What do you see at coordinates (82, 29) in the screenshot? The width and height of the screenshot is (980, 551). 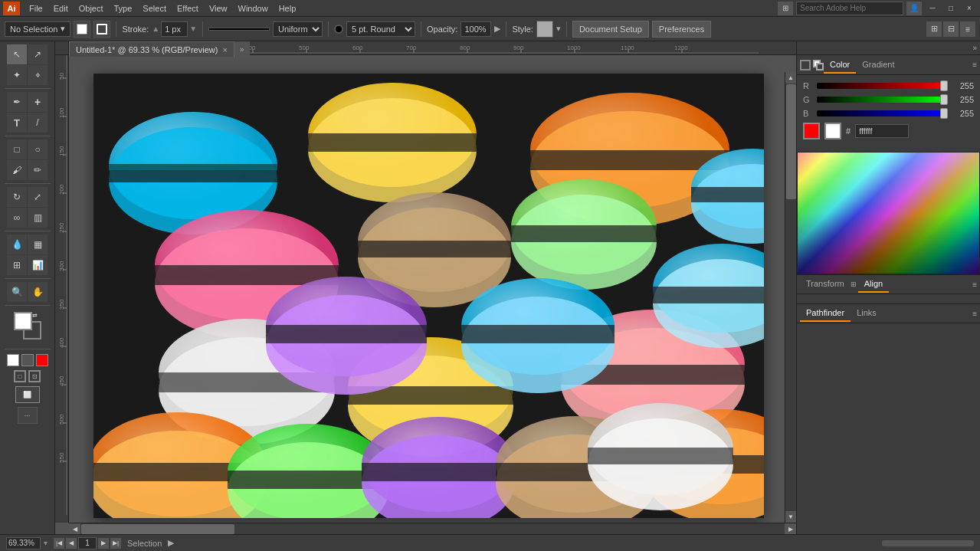 I see `fill-swatch` at bounding box center [82, 29].